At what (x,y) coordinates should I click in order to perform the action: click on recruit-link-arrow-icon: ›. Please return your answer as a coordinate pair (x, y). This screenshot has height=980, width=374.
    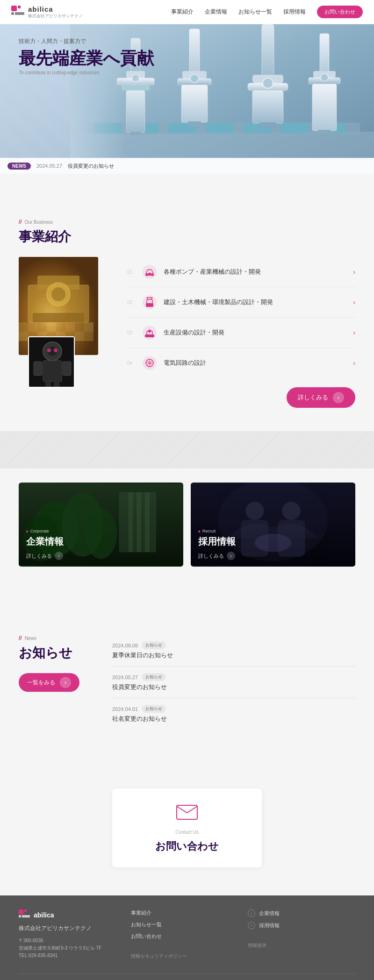
    Looking at the image, I should click on (231, 556).